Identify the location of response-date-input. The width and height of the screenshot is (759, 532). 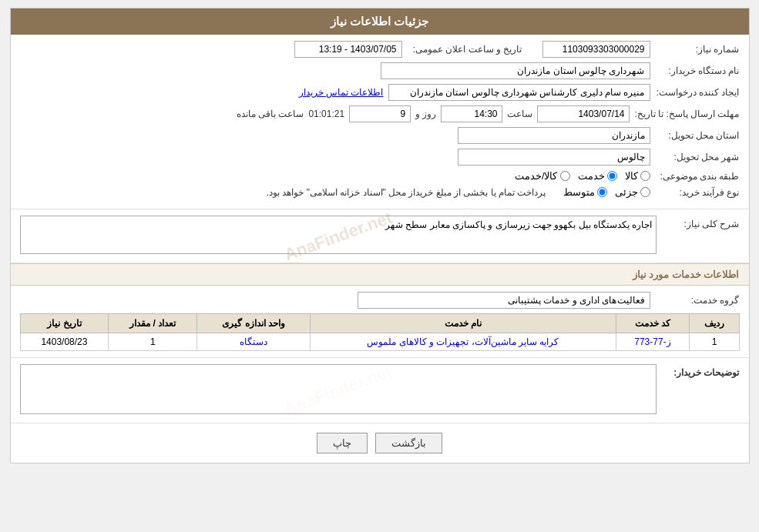
(583, 114).